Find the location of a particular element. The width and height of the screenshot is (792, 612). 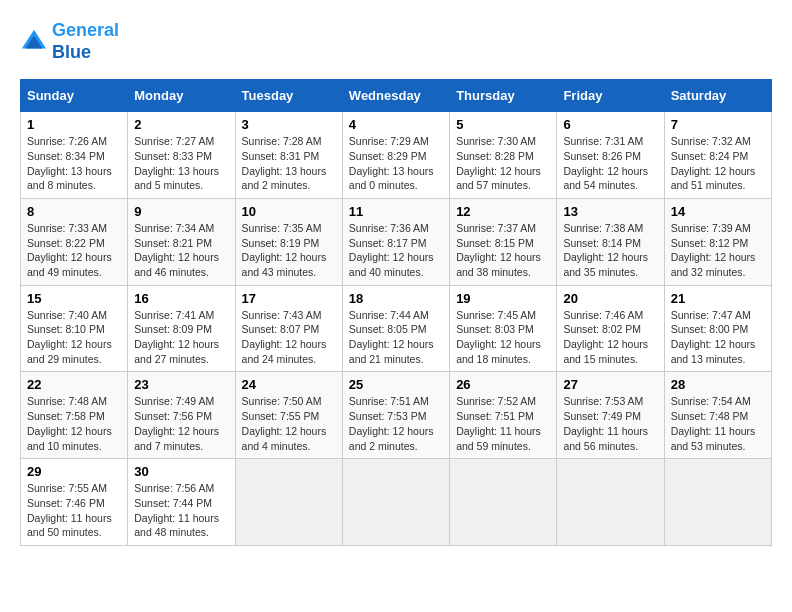

calendar-cell: 24Sunrise: 7:50 AM Sunset: 7:55 PM Dayli… is located at coordinates (288, 416).